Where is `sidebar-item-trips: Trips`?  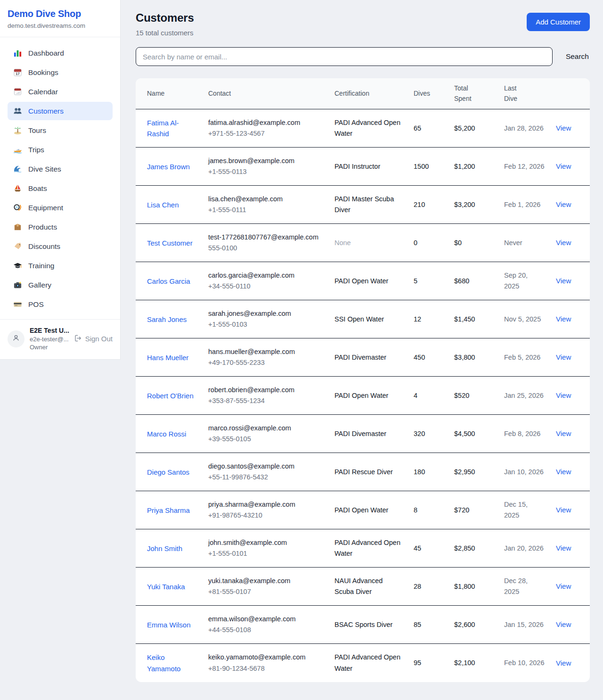 sidebar-item-trips: Trips is located at coordinates (60, 150).